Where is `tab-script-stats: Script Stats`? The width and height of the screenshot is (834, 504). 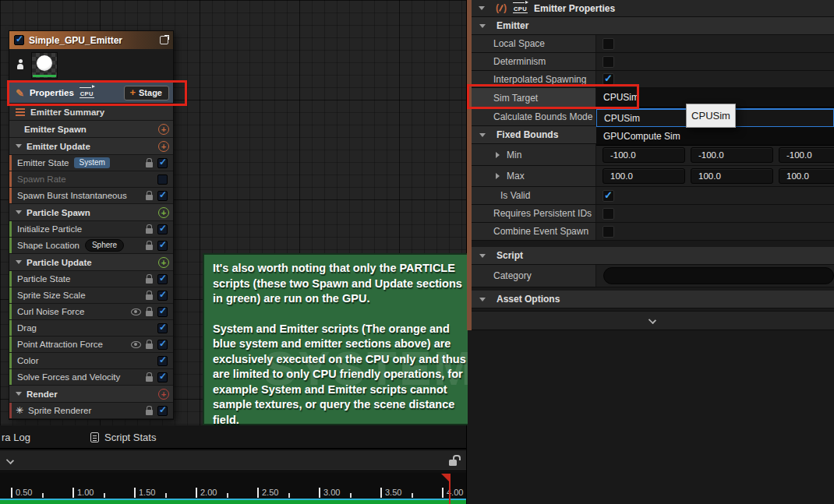 tab-script-stats: Script Stats is located at coordinates (123, 438).